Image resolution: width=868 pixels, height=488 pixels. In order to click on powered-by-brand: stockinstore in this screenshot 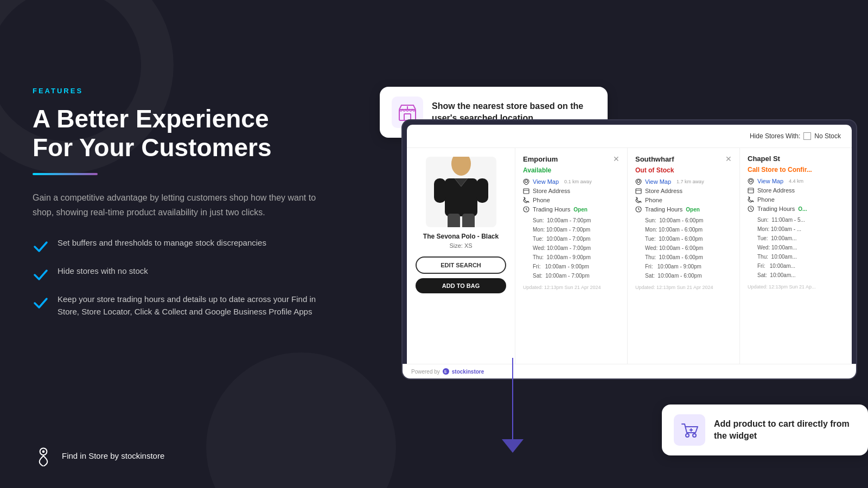, I will do `click(468, 372)`.